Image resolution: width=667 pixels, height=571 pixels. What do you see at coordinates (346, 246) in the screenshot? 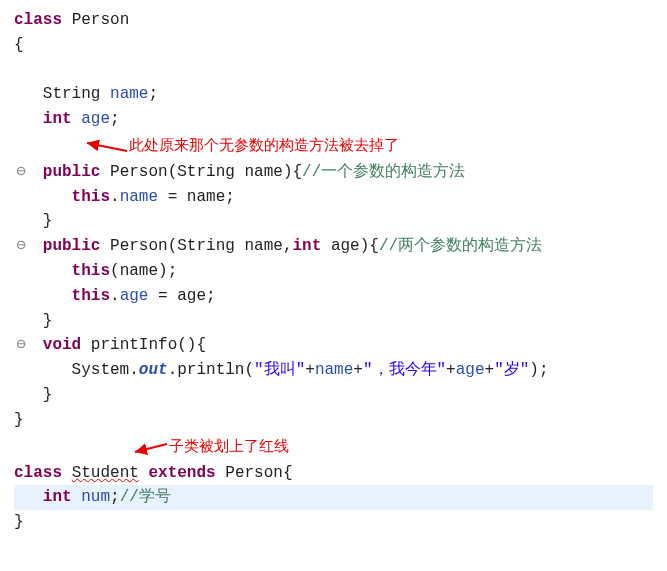
I see `param-2b: age` at bounding box center [346, 246].